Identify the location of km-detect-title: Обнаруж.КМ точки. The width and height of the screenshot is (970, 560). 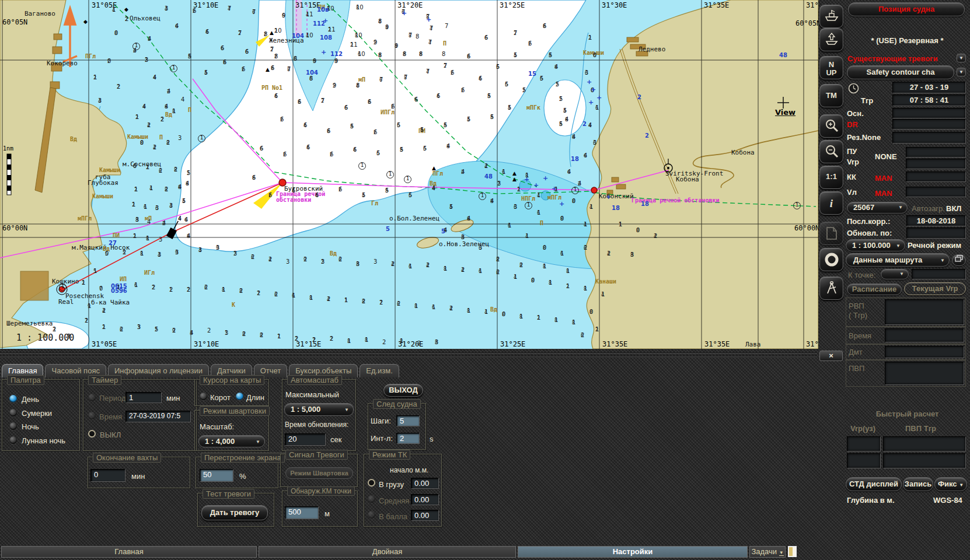
(321, 491).